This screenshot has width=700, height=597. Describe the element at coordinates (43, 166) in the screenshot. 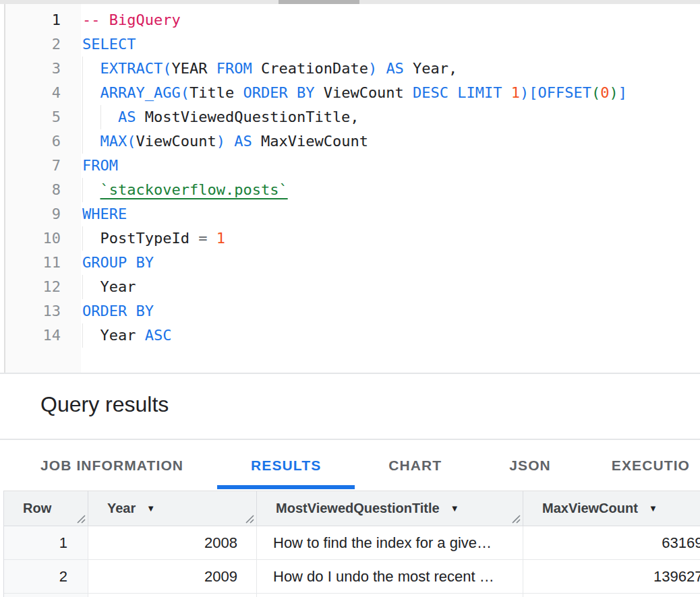

I see `line-number: 7` at that location.